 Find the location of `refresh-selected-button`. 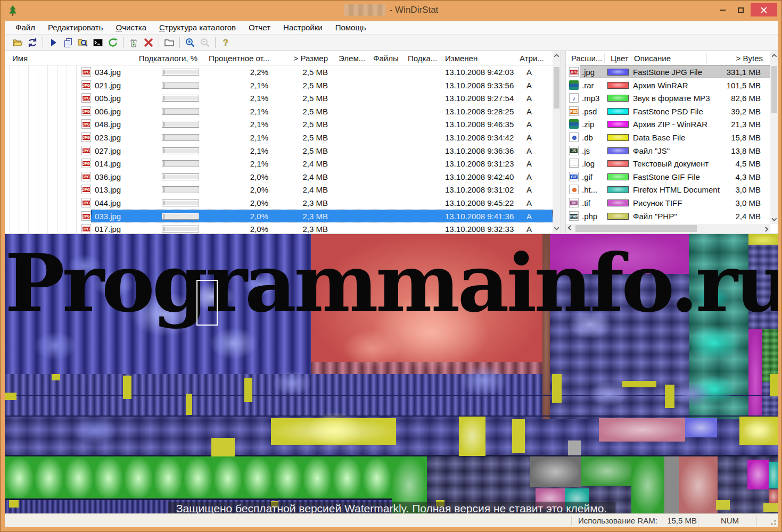

refresh-selected-button is located at coordinates (113, 43).